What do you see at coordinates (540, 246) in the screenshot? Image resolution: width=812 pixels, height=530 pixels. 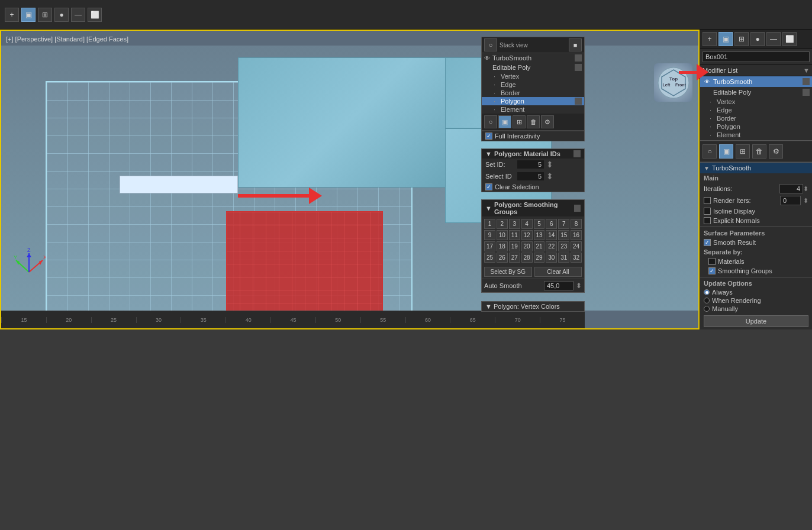 I see `sg-btn-21: 21` at bounding box center [540, 246].